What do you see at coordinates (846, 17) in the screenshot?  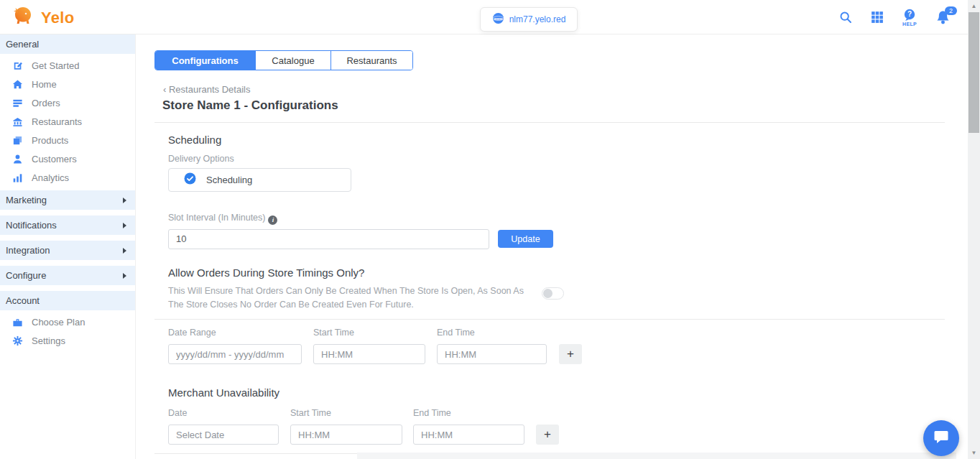 I see `search-icon` at bounding box center [846, 17].